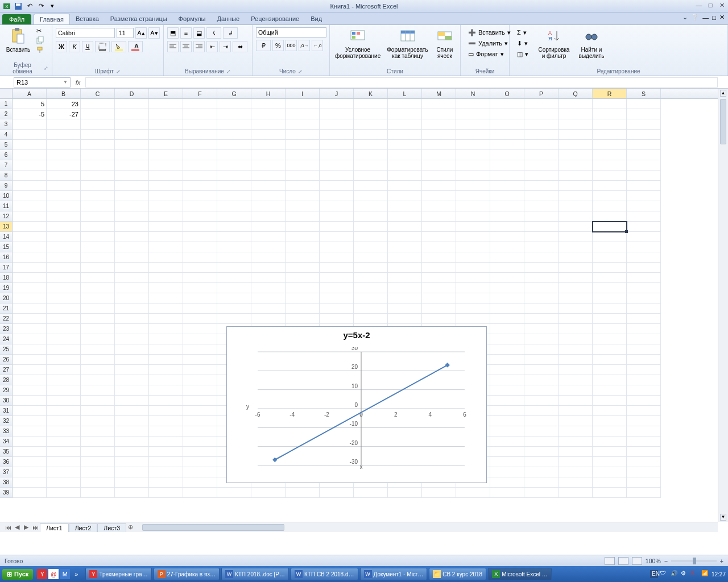 This screenshot has width=728, height=582. I want to click on tray-icon-1: 🛡, so click(664, 574).